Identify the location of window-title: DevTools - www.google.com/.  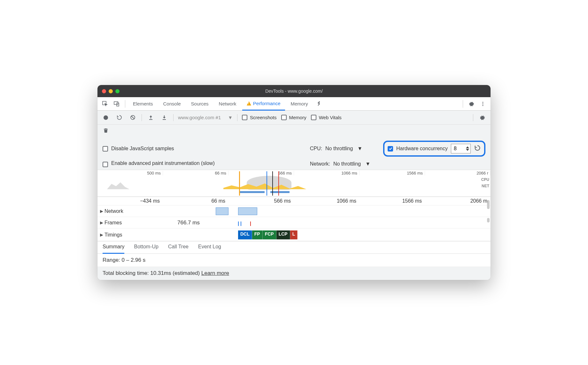
(294, 91).